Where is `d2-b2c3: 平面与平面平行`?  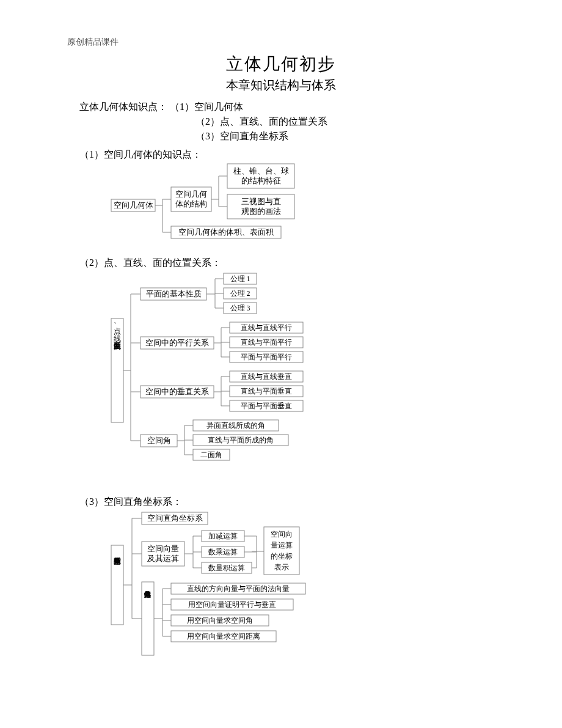 d2-b2c3: 平面与平面平行 is located at coordinates (266, 357).